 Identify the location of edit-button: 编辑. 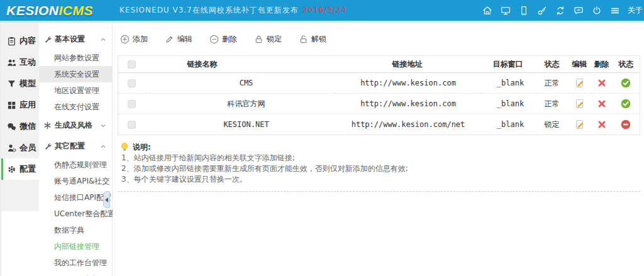
(179, 39).